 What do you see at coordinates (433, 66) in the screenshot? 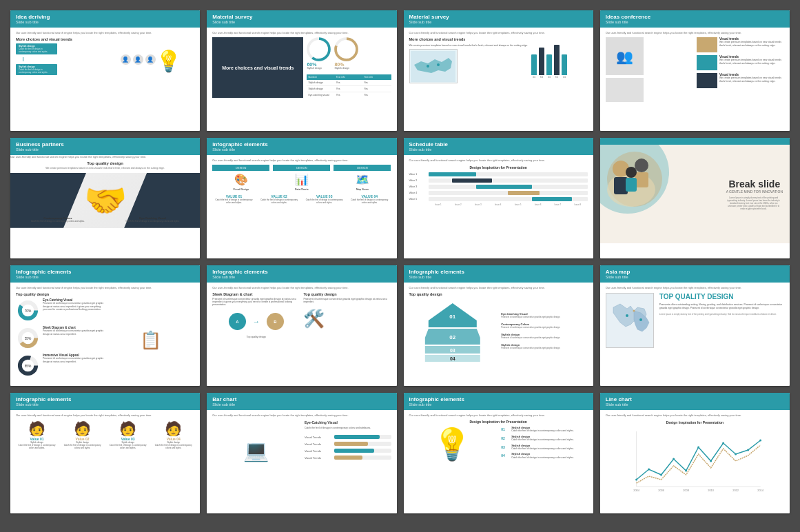
I see `us-map-svg` at bounding box center [433, 66].